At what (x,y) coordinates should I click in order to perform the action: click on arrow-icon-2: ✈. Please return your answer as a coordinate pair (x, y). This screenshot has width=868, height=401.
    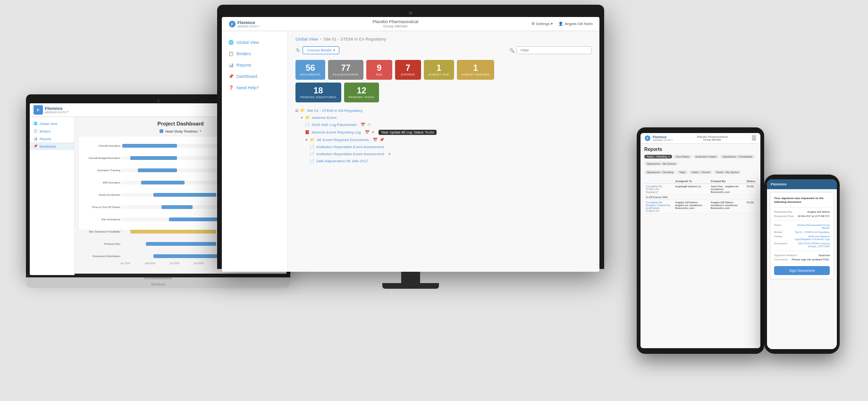
    Looking at the image, I should click on (390, 154).